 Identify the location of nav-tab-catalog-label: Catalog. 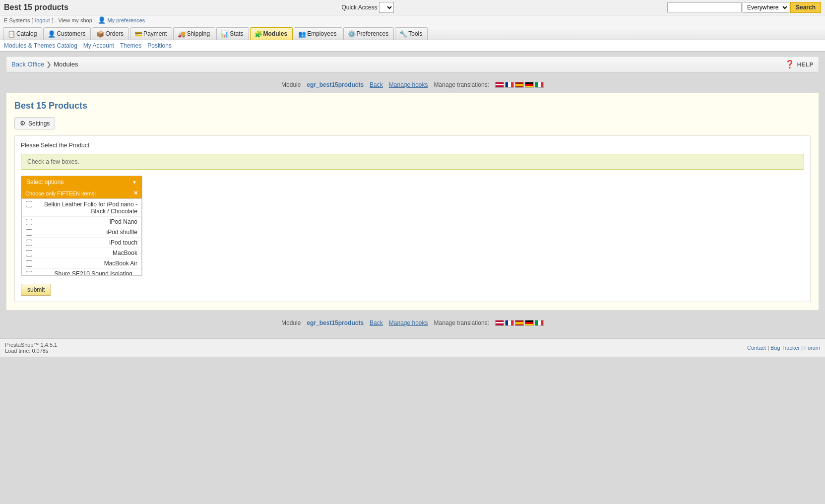
(27, 34).